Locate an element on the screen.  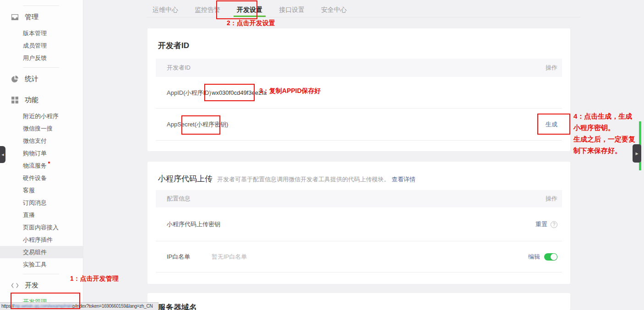
tab-label: 运维中心 is located at coordinates (165, 10).